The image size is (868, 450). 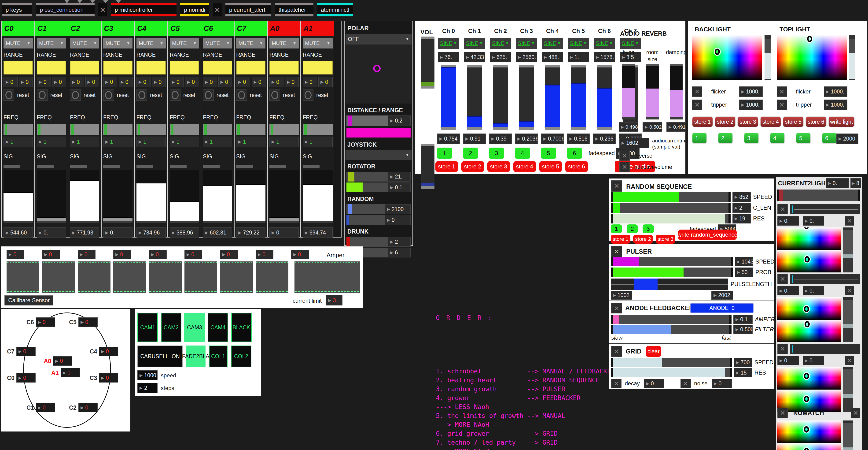 What do you see at coordinates (654, 384) in the screenshot?
I see `decay-field: ▶0` at bounding box center [654, 384].